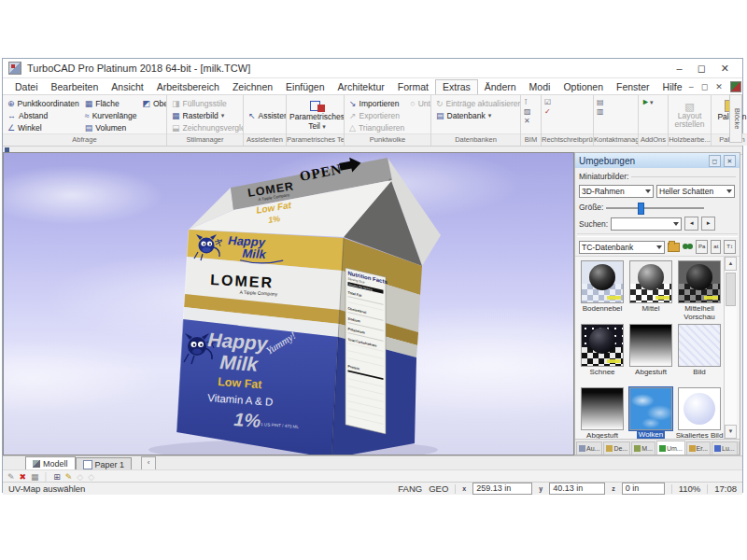 This screenshot has height=560, width=747. I want to click on zoom-level: 110%, so click(690, 489).